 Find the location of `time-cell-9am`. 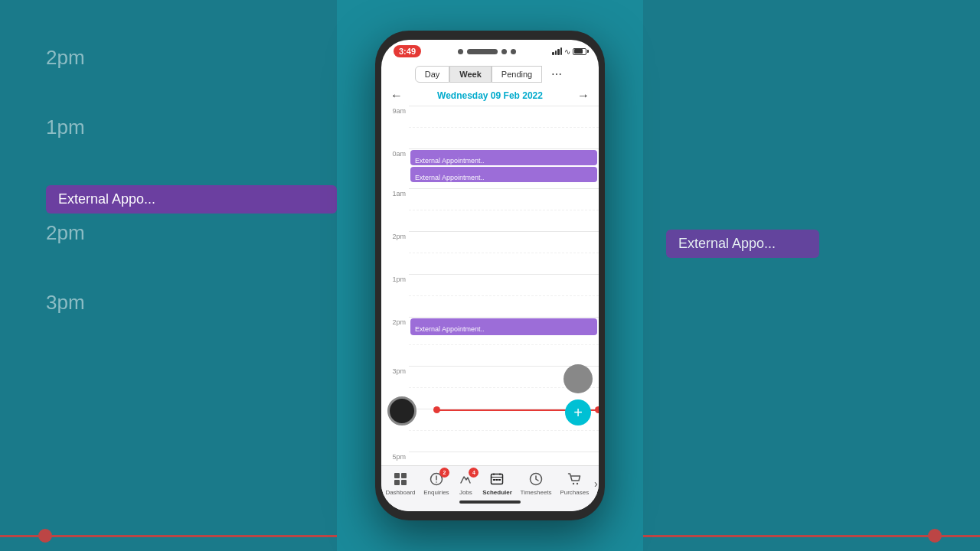

time-cell-9am is located at coordinates (504, 116).